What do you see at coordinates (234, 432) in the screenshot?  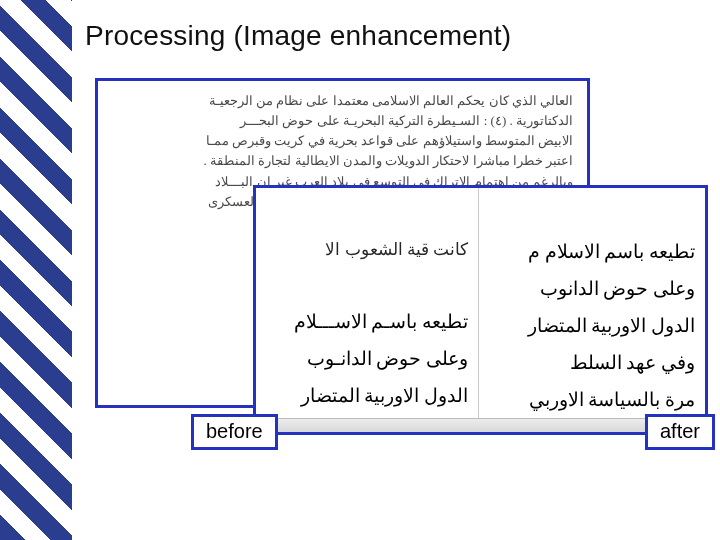 I see `before-label: before` at bounding box center [234, 432].